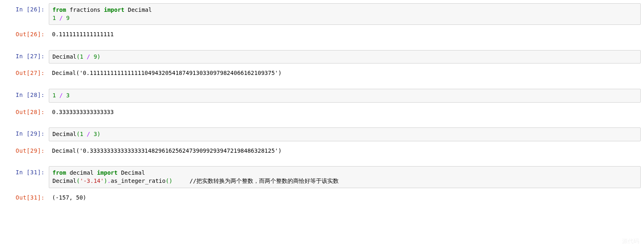 Image resolution: width=644 pixels, height=248 pixels. Describe the element at coordinates (322, 198) in the screenshot. I see `output-cell: Out[31]: (-157, 50)` at that location.